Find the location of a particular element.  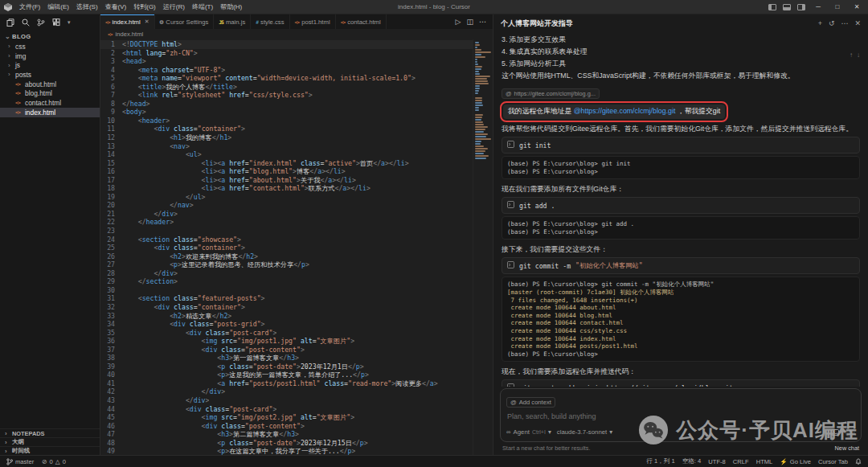

more-icon: ⋯ is located at coordinates (844, 23).